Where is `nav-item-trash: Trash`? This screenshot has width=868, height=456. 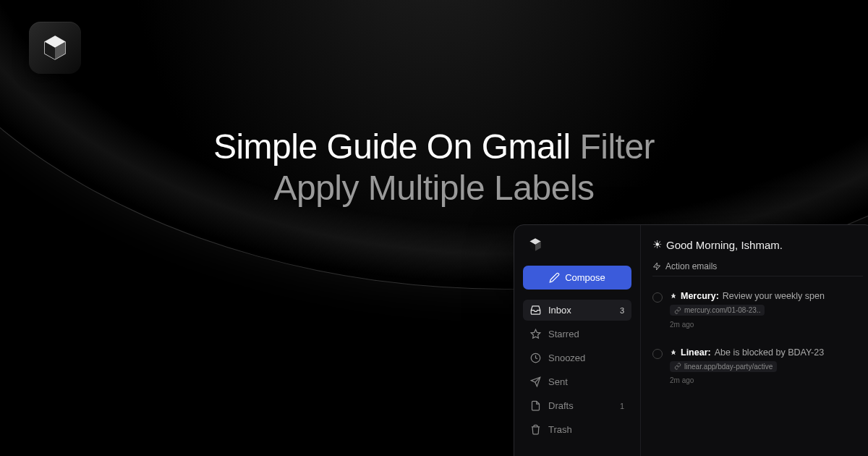
nav-item-trash: Trash is located at coordinates (577, 430).